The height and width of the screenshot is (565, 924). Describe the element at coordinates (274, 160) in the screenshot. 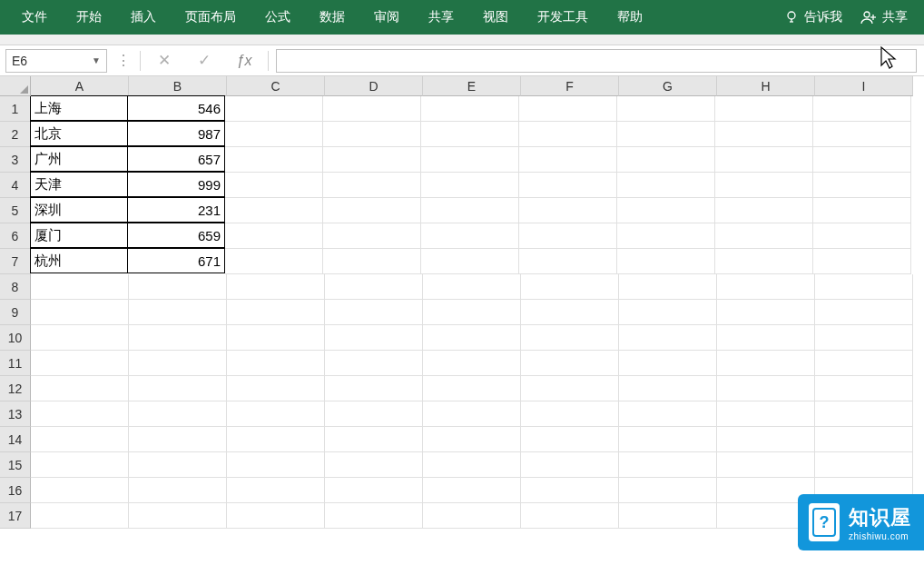

I see `cell-C3` at that location.